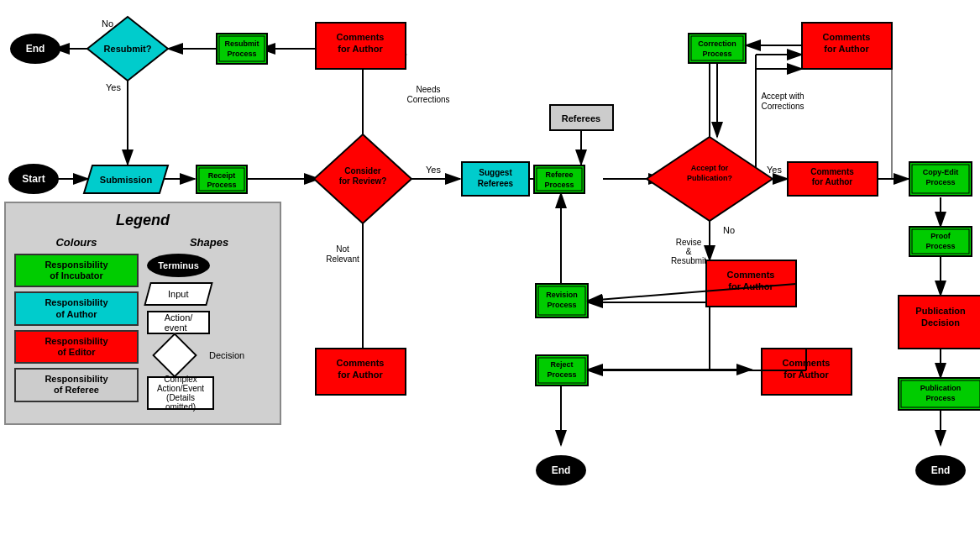 The width and height of the screenshot is (980, 556). I want to click on comments-author-corrections-label: Comments, so click(846, 37).